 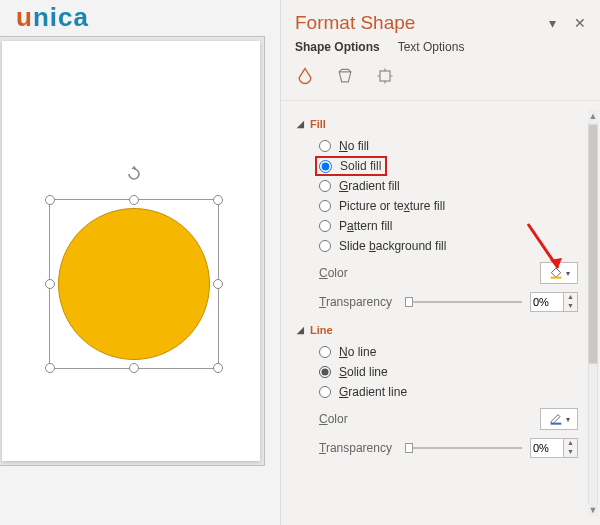 What do you see at coordinates (436, 446) in the screenshot?
I see `line-transparency-row: Transparency ▲▼` at bounding box center [436, 446].